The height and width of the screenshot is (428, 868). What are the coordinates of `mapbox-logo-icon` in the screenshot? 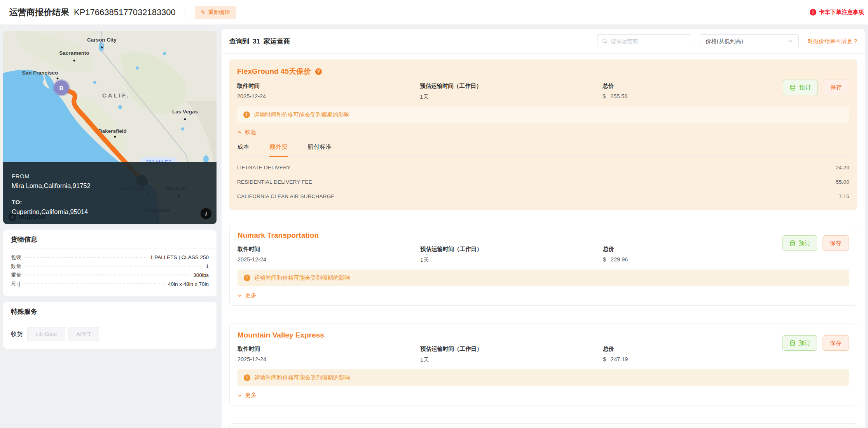 It's located at (12, 217).